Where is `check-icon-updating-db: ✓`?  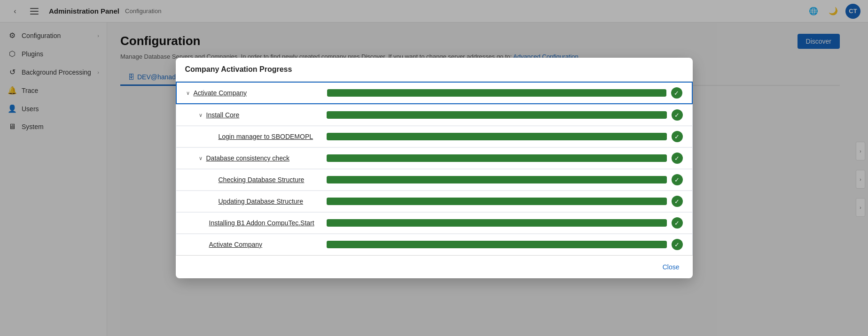
check-icon-updating-db: ✓ is located at coordinates (677, 201).